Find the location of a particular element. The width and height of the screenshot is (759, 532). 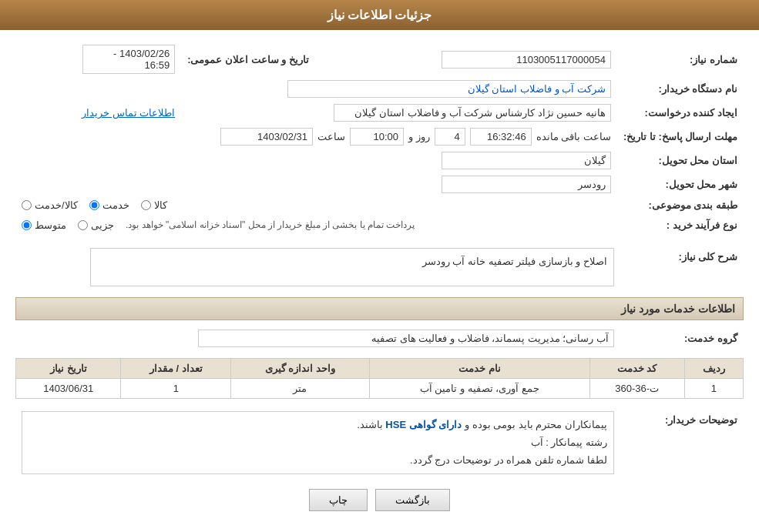

mohlat-saat-field: 10:00 is located at coordinates (377, 137).